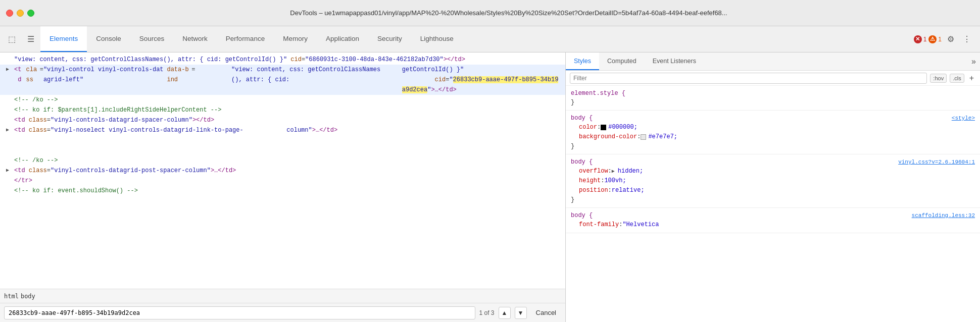 This screenshot has height=322, width=980. Describe the element at coordinates (749, 78) in the screenshot. I see `filter-input` at that location.